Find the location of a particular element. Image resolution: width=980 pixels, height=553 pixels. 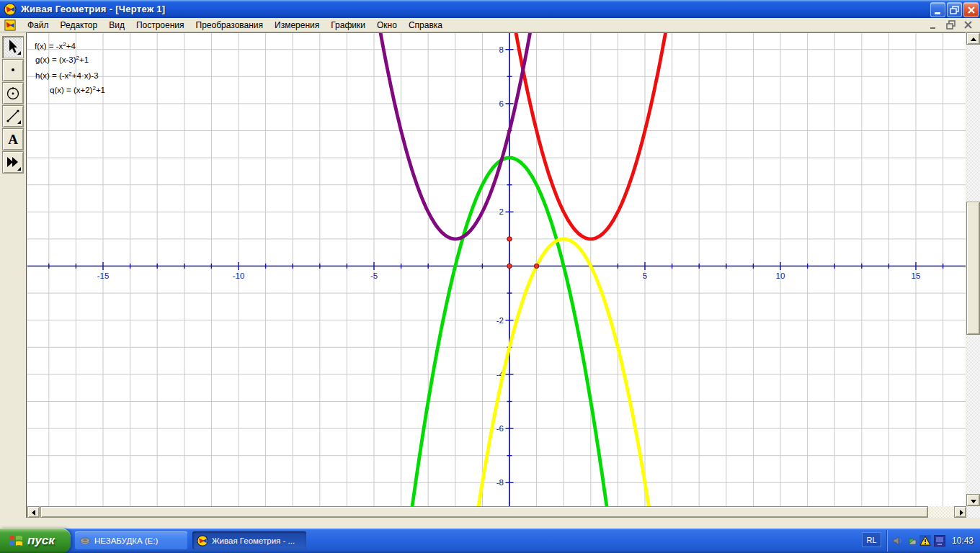

doc-close-button is located at coordinates (968, 24).